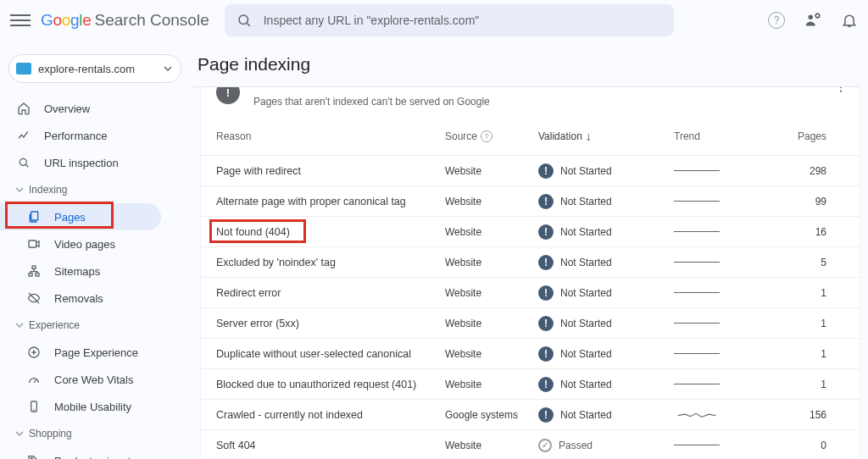 This screenshot has width=868, height=459. What do you see at coordinates (449, 20) in the screenshot?
I see `url-inspect-search: Inspect any URL in "explore-rentals.com"` at bounding box center [449, 20].